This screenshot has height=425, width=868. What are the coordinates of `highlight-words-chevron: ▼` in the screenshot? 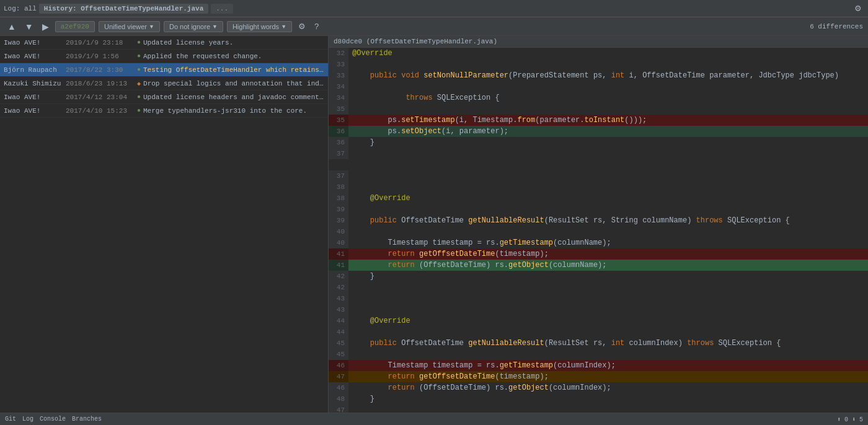 It's located at (284, 27).